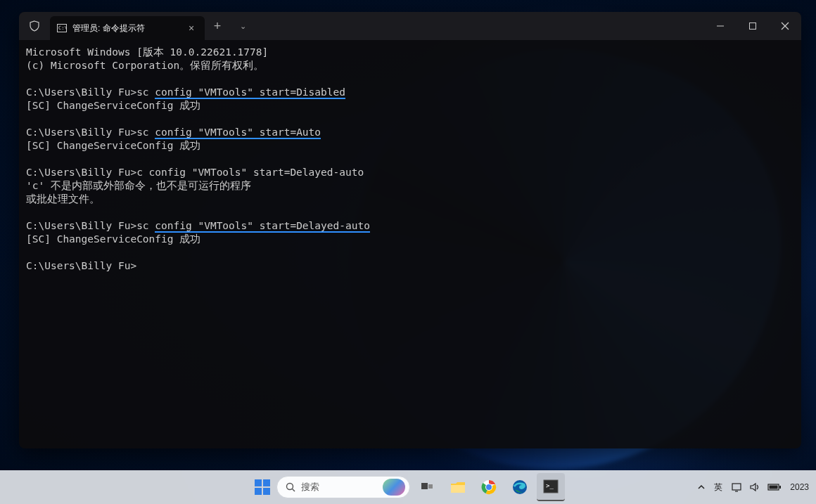 The width and height of the screenshot is (816, 504). What do you see at coordinates (250, 172) in the screenshot?
I see `cmd-text: c config "VMTools" start=Delayed-auto` at bounding box center [250, 172].